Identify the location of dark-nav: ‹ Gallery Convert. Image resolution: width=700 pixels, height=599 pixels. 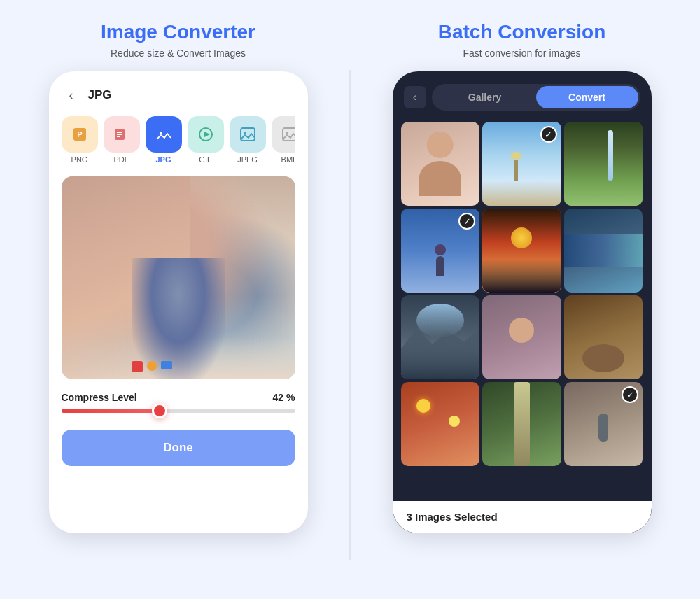
(522, 95).